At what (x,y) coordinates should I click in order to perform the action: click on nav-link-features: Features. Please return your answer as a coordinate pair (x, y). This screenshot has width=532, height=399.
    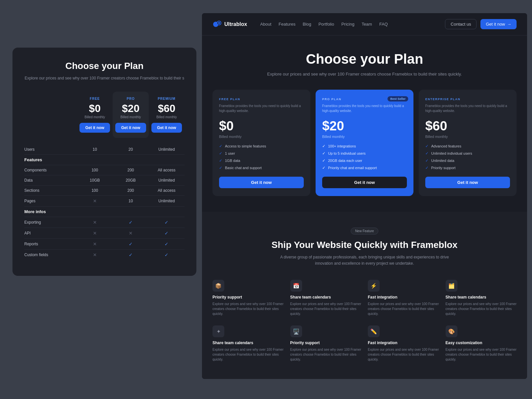
    Looking at the image, I should click on (287, 24).